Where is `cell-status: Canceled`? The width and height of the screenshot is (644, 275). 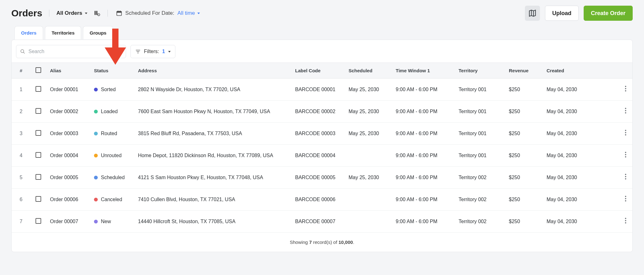
cell-status: Canceled is located at coordinates (112, 200).